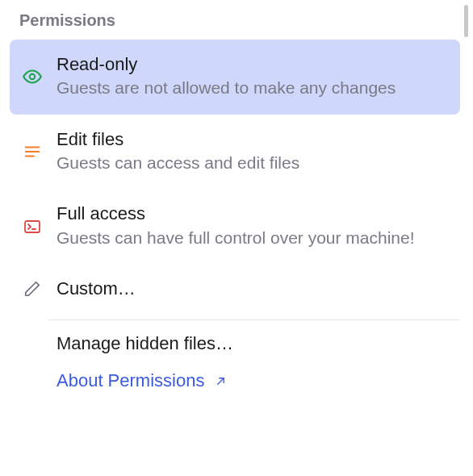  What do you see at coordinates (32, 152) in the screenshot?
I see `lines-icon` at bounding box center [32, 152].